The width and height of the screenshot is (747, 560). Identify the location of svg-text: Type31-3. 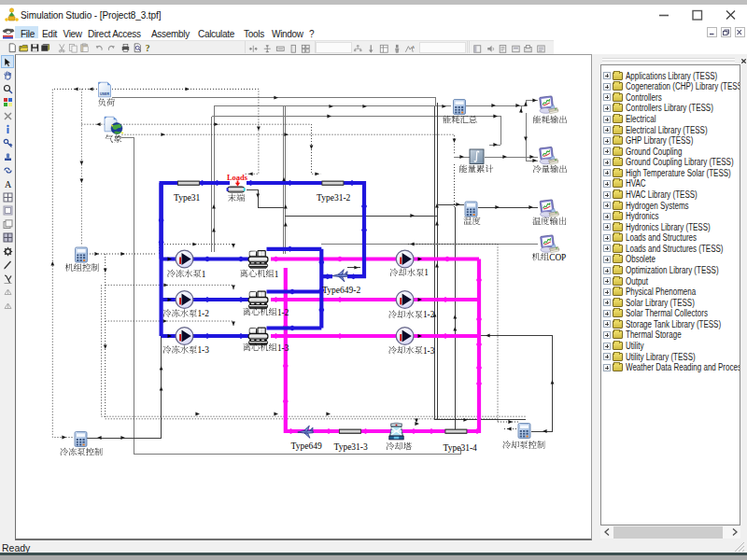
(351, 447).